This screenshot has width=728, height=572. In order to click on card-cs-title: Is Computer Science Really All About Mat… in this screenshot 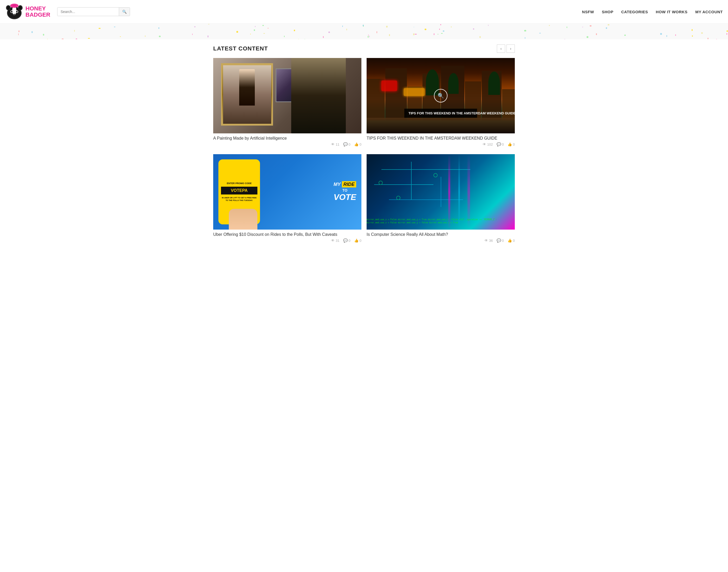, I will do `click(441, 234)`.